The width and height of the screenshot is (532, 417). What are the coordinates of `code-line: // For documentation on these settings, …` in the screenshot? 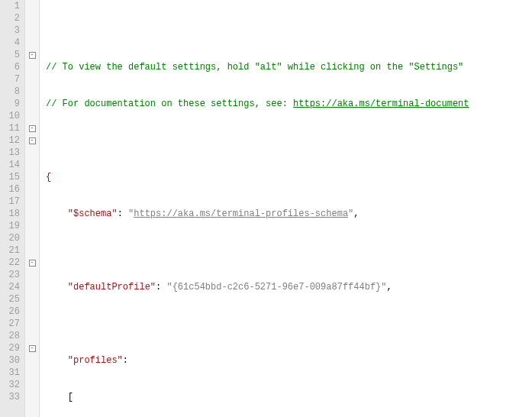 It's located at (289, 104).